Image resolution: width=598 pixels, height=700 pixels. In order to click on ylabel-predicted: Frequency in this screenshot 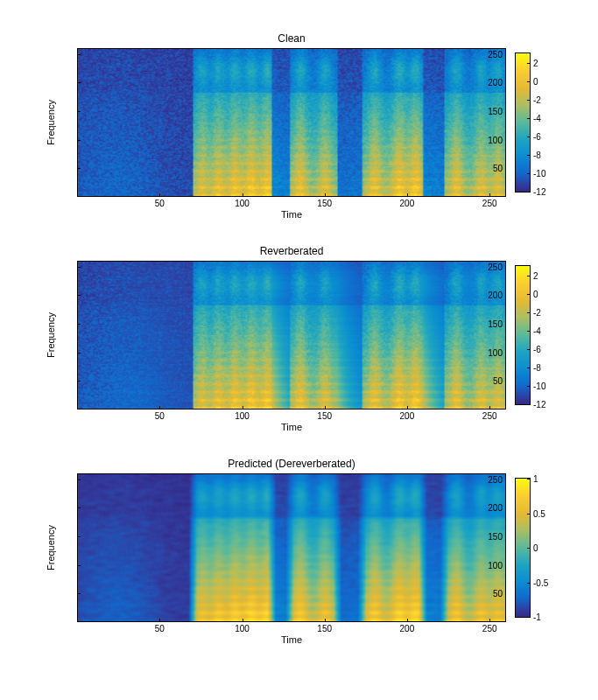, I will do `click(51, 548)`.